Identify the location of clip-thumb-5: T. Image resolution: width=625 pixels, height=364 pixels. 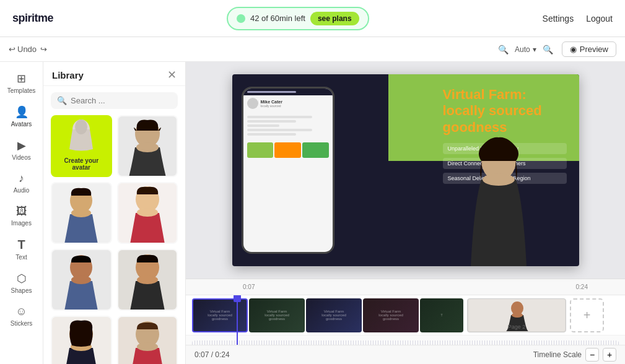
(442, 316).